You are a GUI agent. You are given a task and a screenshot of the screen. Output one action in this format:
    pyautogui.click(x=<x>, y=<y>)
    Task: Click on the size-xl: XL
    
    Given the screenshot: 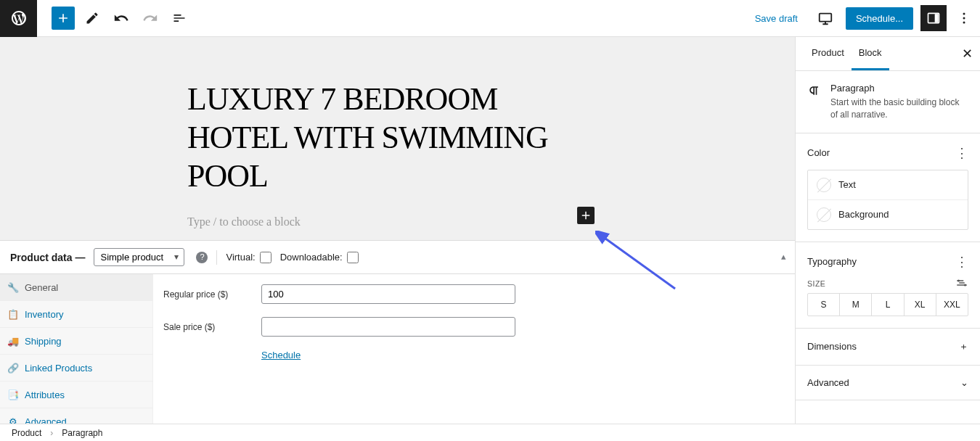 What is the action you would take?
    pyautogui.click(x=920, y=305)
    